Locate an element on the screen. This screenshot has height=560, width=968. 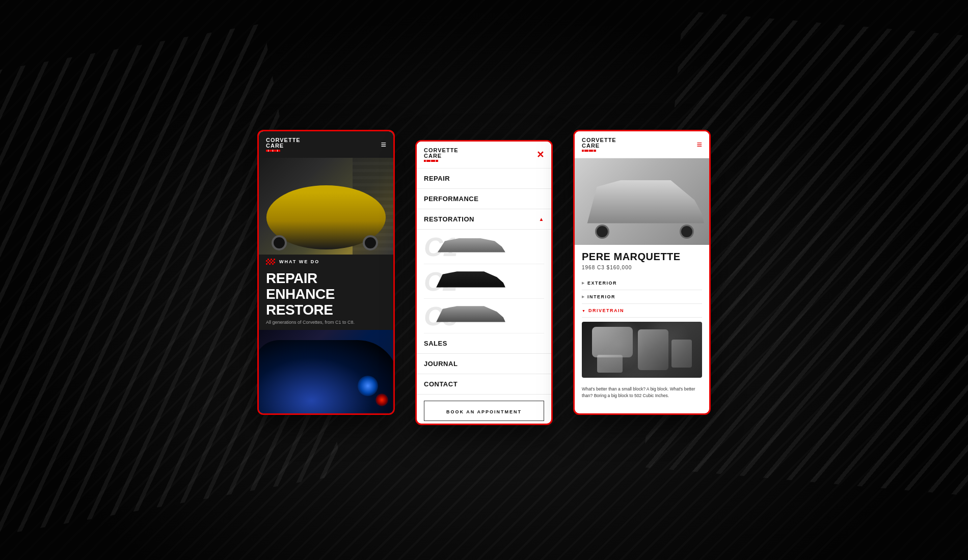
phone2-header: CORVETTE CARE ✕ is located at coordinates (484, 155).